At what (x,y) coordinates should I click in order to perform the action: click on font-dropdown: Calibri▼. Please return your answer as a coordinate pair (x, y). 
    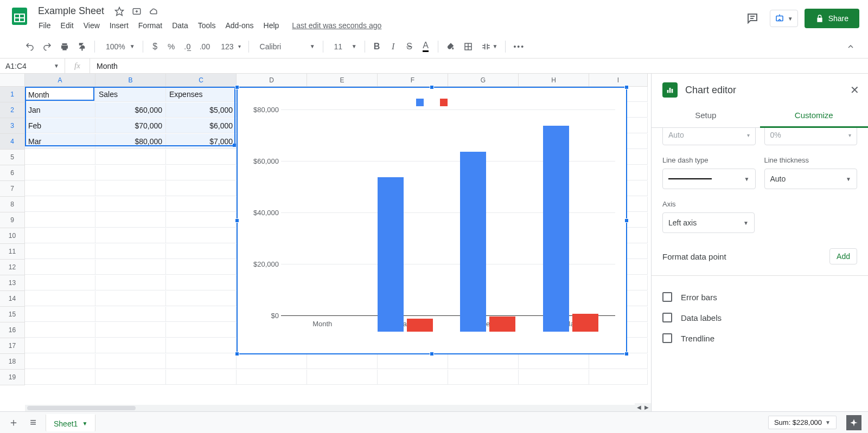
    Looking at the image, I should click on (286, 47).